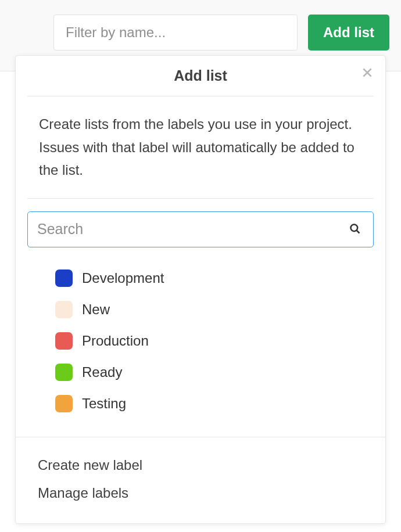 The height and width of the screenshot is (532, 401). I want to click on dropdown-title: Add list, so click(201, 76).